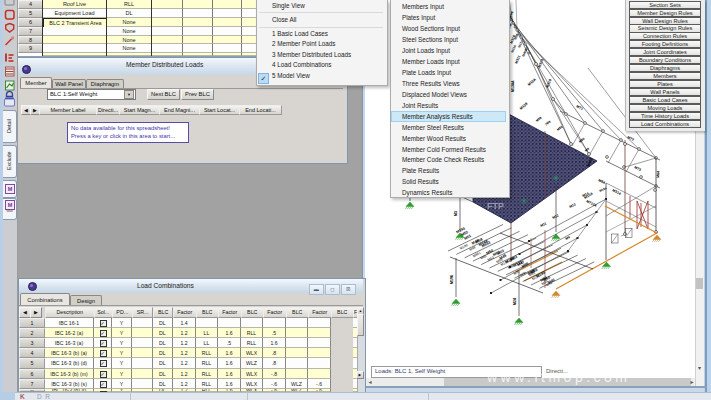 The image size is (711, 400). Describe the element at coordinates (602, 182) in the screenshot. I see `svg-text: M84` at that location.